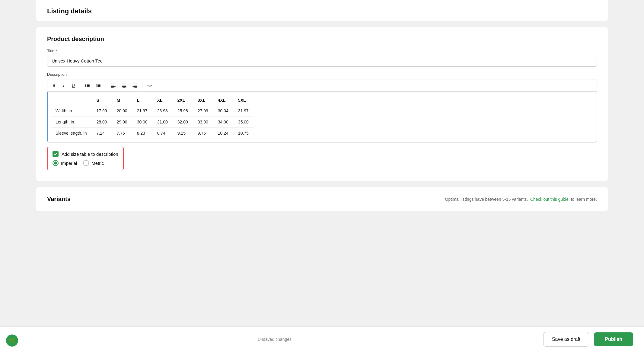 The height and width of the screenshot is (352, 644). I want to click on cell-width-4xl: 30.04, so click(223, 111).